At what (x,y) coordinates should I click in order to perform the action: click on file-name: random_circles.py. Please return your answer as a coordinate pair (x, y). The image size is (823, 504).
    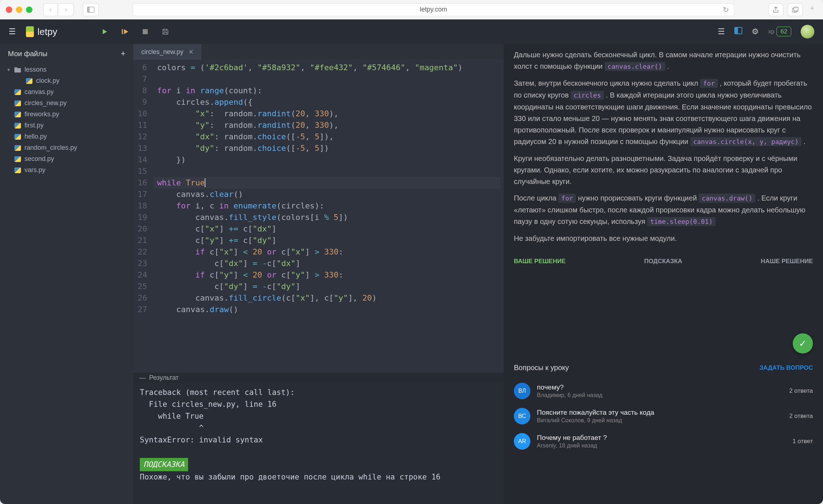
    Looking at the image, I should click on (51, 148).